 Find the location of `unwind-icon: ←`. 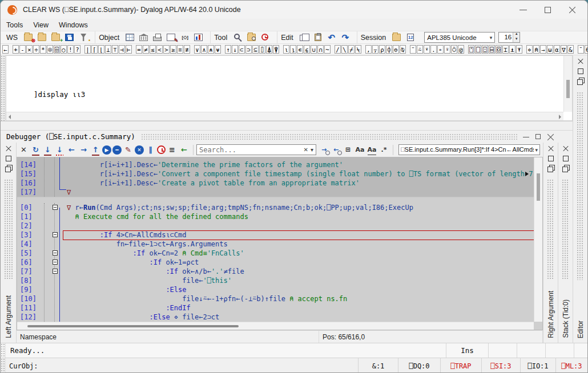

unwind-icon: ← is located at coordinates (184, 150).